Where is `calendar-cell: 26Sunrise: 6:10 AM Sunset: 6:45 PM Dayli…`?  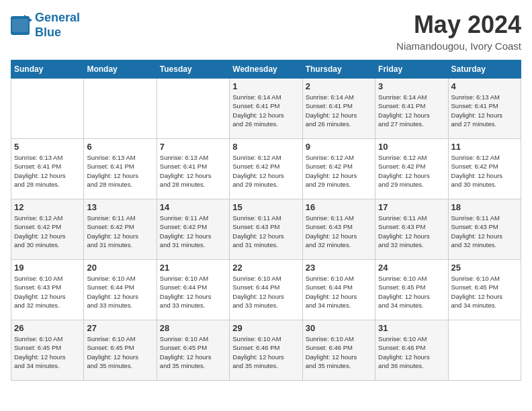
calendar-cell: 26Sunrise: 6:10 AM Sunset: 6:45 PM Dayli… is located at coordinates (48, 351).